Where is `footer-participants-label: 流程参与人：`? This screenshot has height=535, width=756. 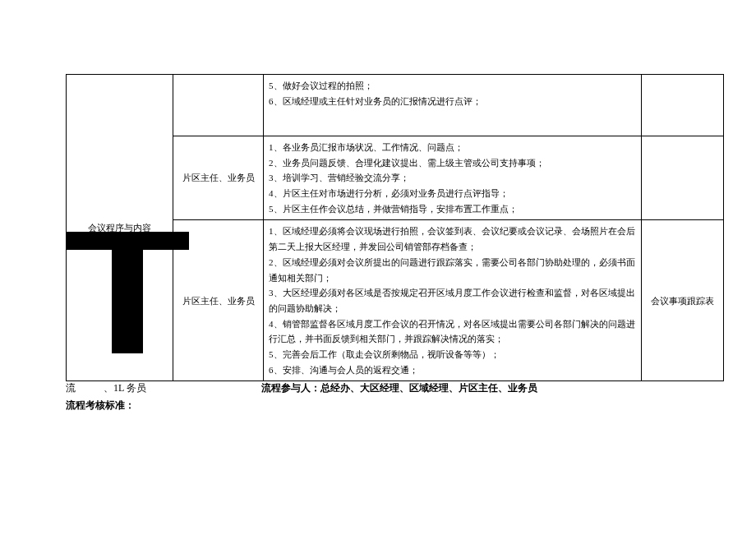
footer-participants-label: 流程参与人： is located at coordinates (291, 388).